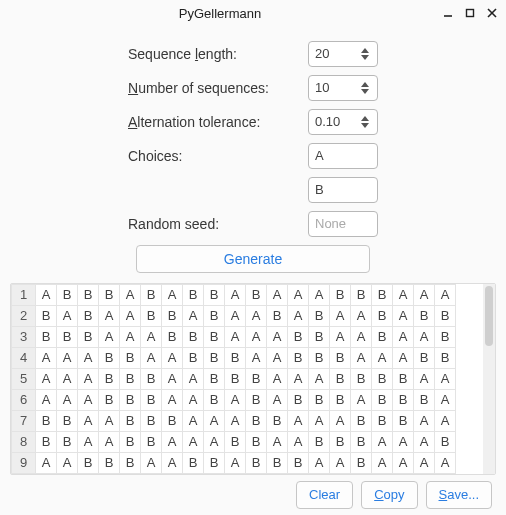 The height and width of the screenshot is (515, 506). What do you see at coordinates (343, 122) in the screenshot?
I see `alt-tolerance-input: 0.10` at bounding box center [343, 122].